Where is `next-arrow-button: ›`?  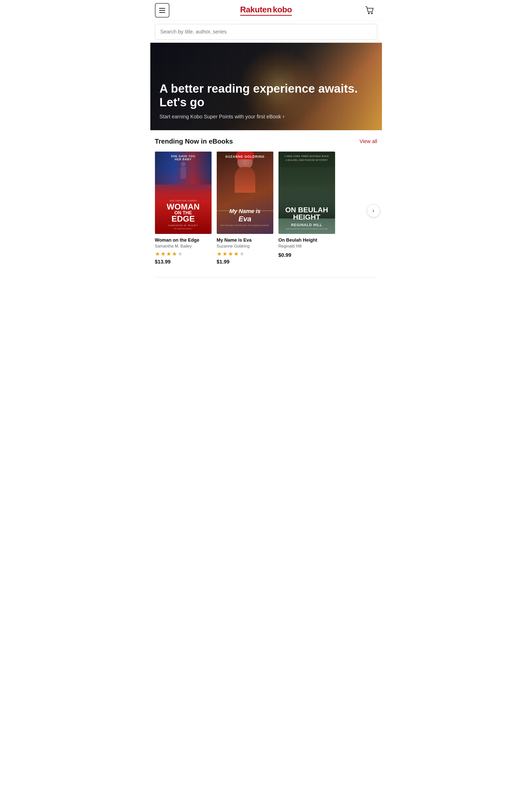
next-arrow-button: › is located at coordinates (373, 211).